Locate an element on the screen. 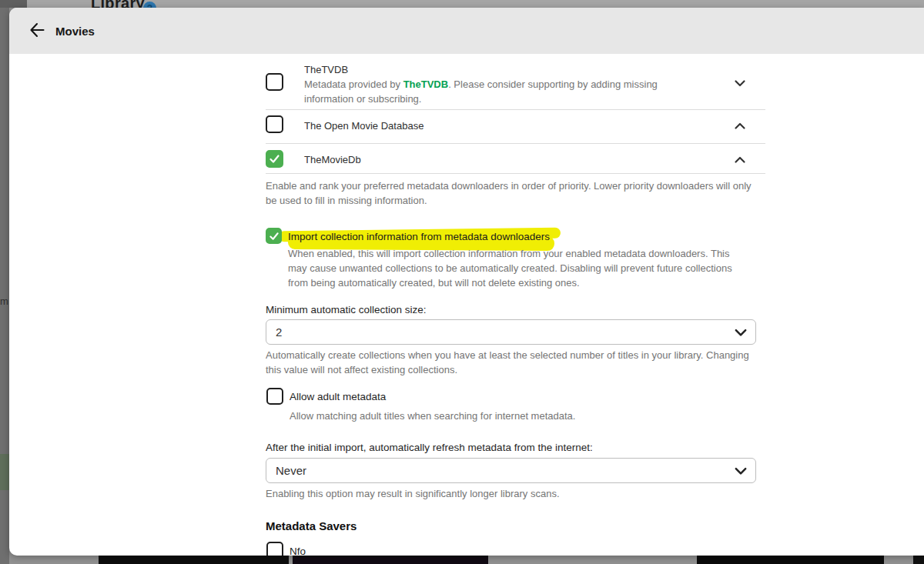 Image resolution: width=924 pixels, height=564 pixels. adult-metadata-label: Allow adult metadata is located at coordinates (337, 397).